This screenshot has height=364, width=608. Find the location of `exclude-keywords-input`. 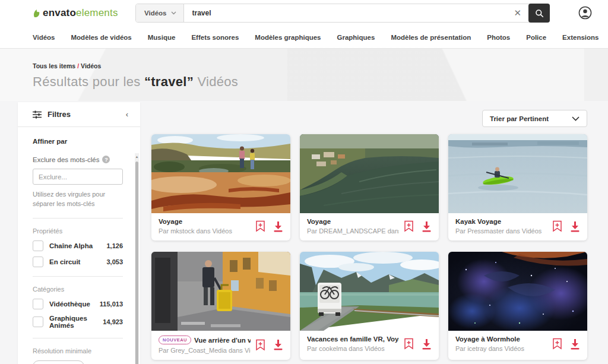

exclude-keywords-input is located at coordinates (78, 177).